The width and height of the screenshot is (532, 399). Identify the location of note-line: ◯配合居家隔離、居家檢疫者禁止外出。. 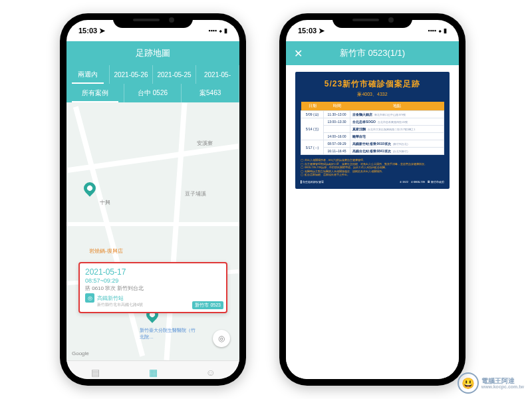
(372, 175).